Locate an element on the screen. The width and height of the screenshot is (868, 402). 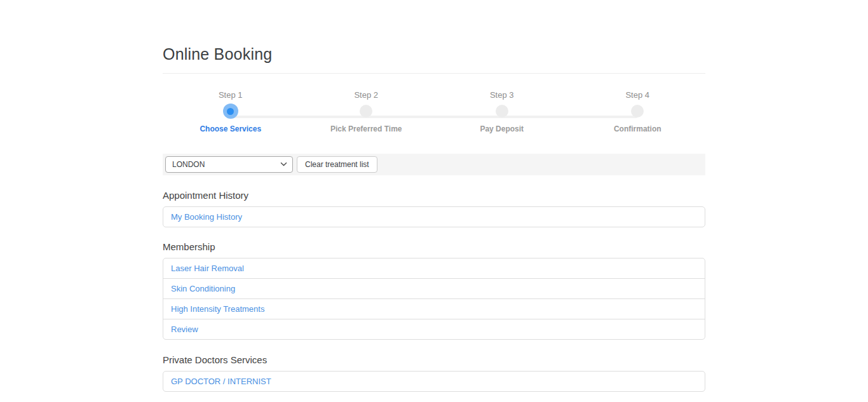
page-title: Online Booking is located at coordinates (434, 55).